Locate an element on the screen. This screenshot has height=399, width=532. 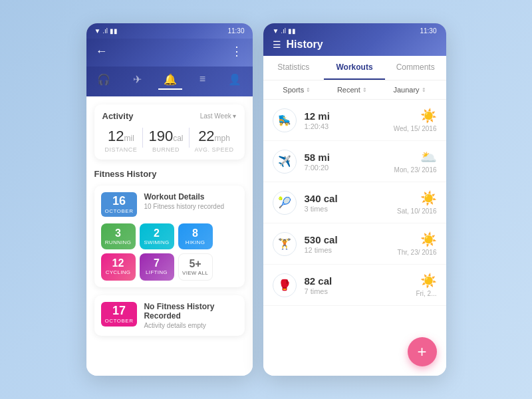
back-button: ← is located at coordinates (102, 52).